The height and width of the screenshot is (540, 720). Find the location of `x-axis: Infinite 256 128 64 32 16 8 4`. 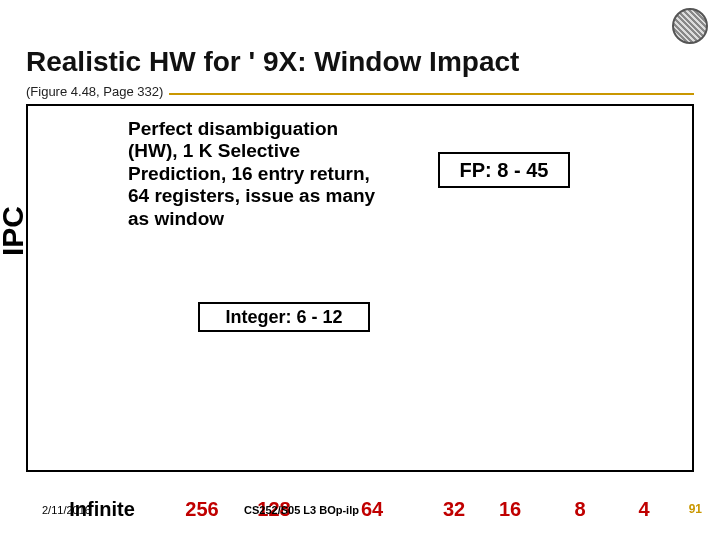

x-axis: Infinite 256 128 64 32 16 8 4 is located at coordinates (386, 510).